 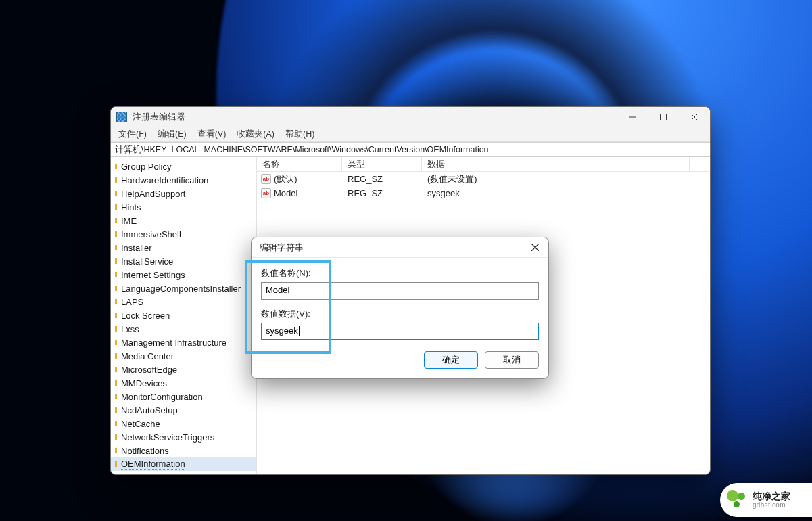 I want to click on cancel-button: 取消, so click(x=512, y=360).